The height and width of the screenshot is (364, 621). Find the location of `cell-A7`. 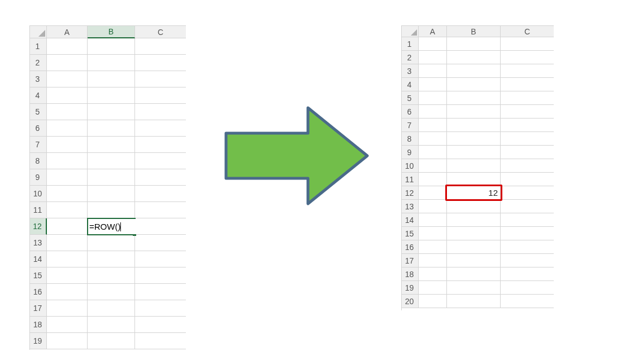

cell-A7 is located at coordinates (67, 144).